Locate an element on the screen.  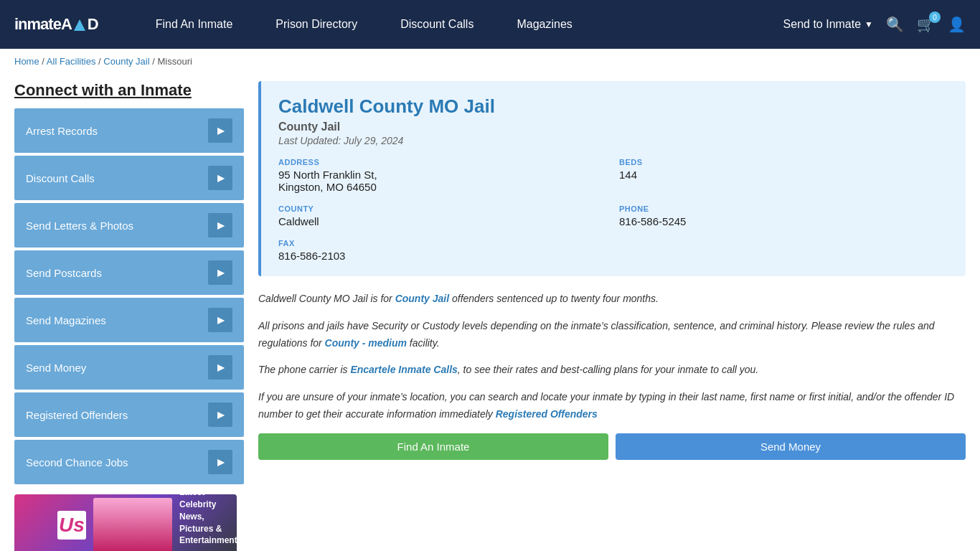
nav-prison-directory: Prison Directory is located at coordinates (316, 24).